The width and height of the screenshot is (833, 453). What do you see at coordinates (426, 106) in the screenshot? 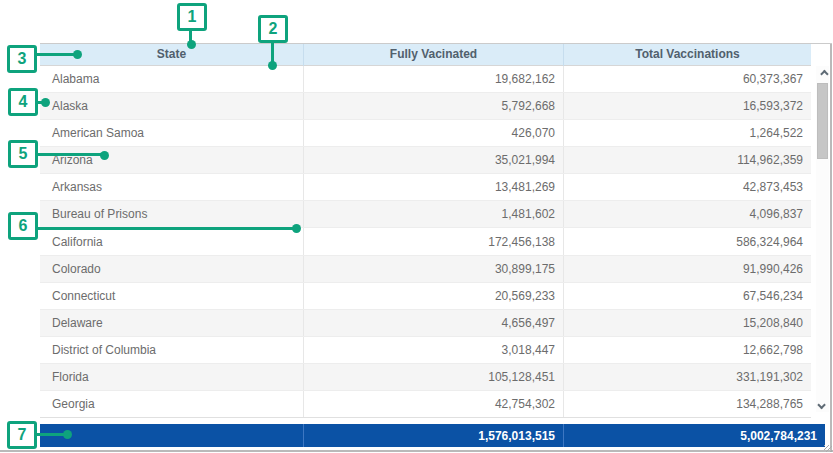
I see `table-row-alaska: Alaska5,792,66816,593,372` at bounding box center [426, 106].